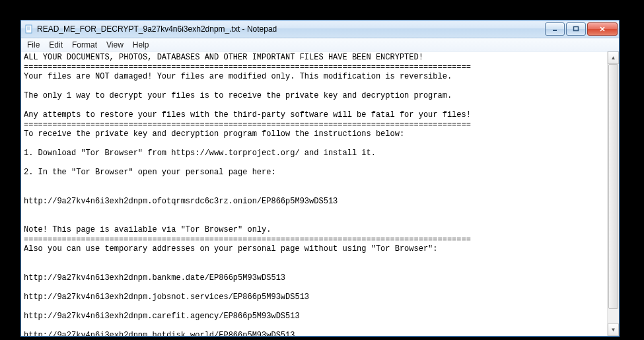 The height and width of the screenshot is (340, 644). I want to click on menu-view: View, so click(115, 45).